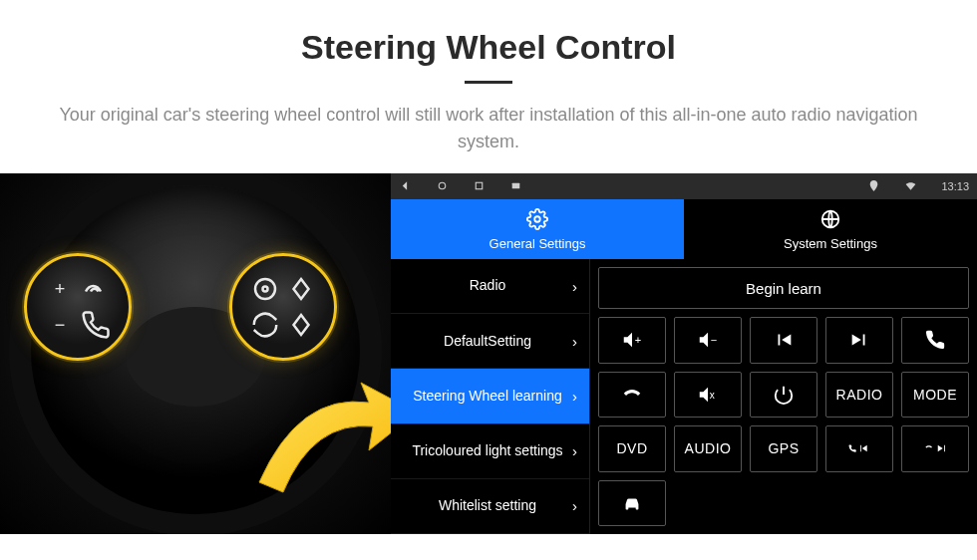 This screenshot has width=977, height=560. What do you see at coordinates (78, 307) in the screenshot?
I see `left-button-pod: + −` at bounding box center [78, 307].